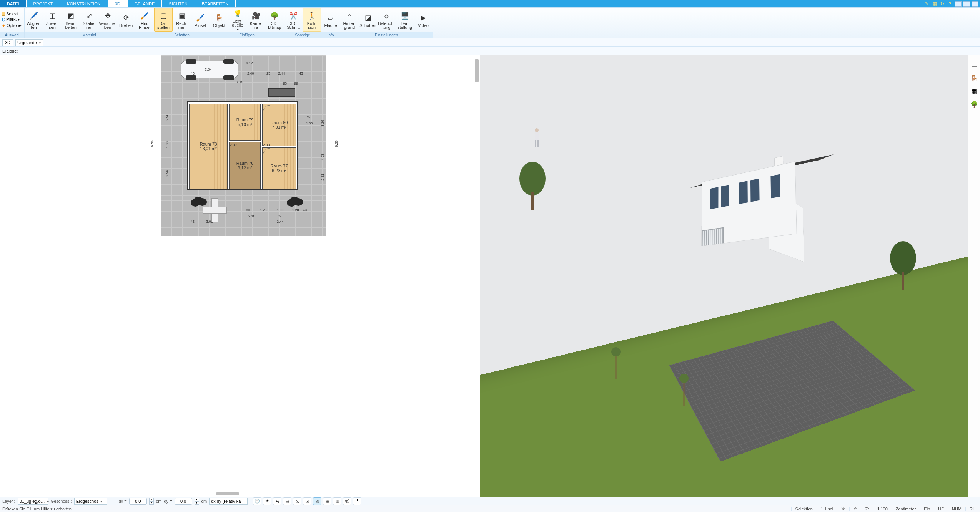 The image size is (980, 512). What do you see at coordinates (12, 19) in the screenshot?
I see `mark-tool: ◐Mark. ▾` at bounding box center [12, 19].